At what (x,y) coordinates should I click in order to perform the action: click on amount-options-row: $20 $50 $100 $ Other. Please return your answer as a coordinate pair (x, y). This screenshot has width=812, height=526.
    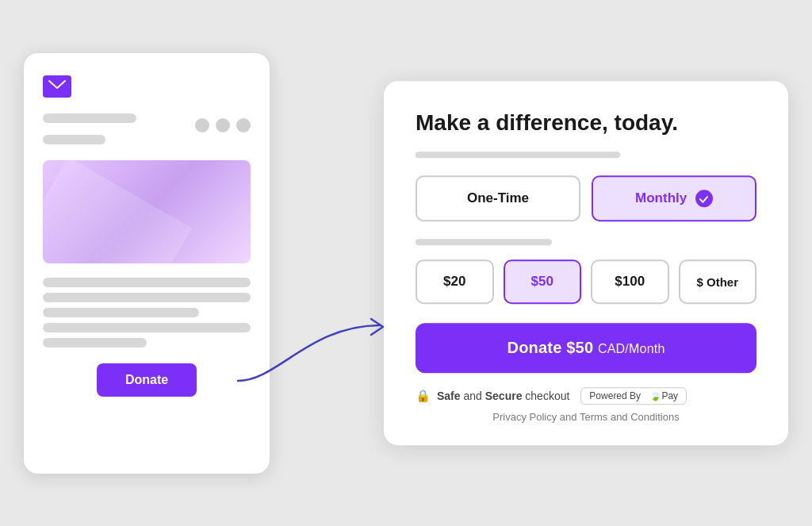
    Looking at the image, I should click on (586, 282).